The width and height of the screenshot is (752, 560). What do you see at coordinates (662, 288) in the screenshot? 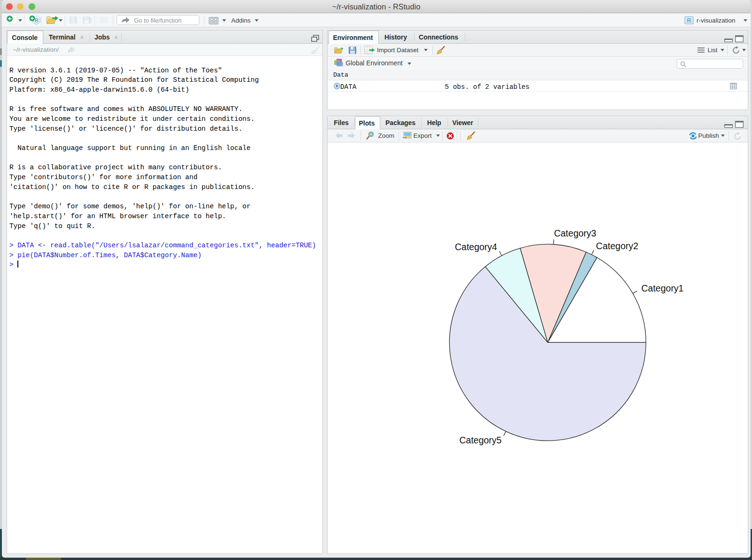
I see `svg-text: Category1` at bounding box center [662, 288].